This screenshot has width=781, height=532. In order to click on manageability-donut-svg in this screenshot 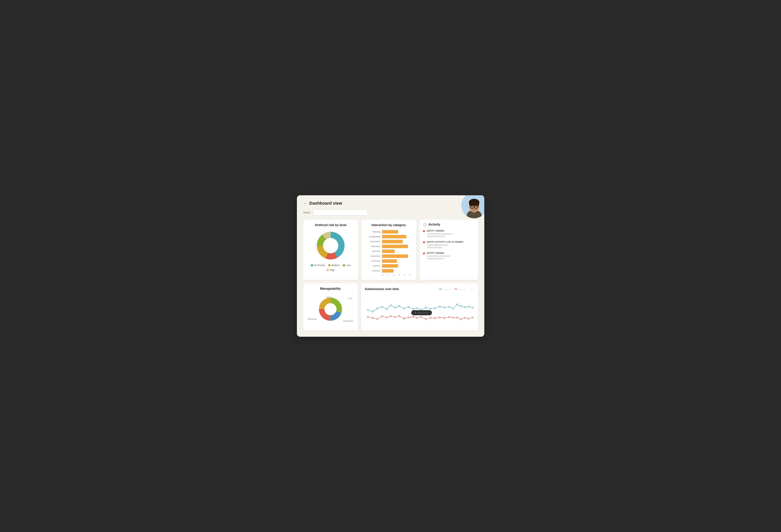, I will do `click(331, 309)`.